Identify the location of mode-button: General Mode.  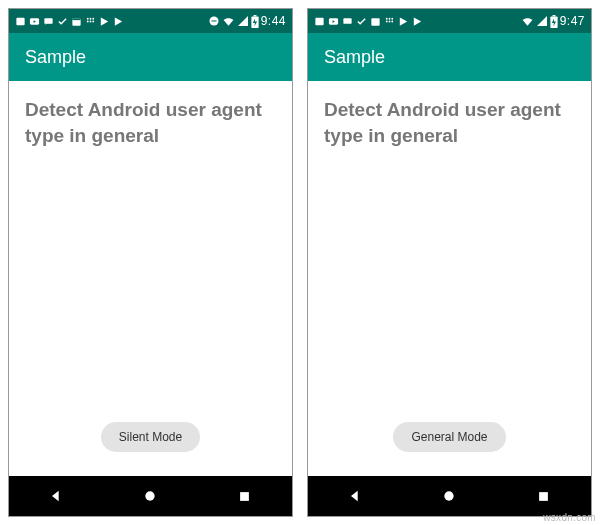
(449, 437).